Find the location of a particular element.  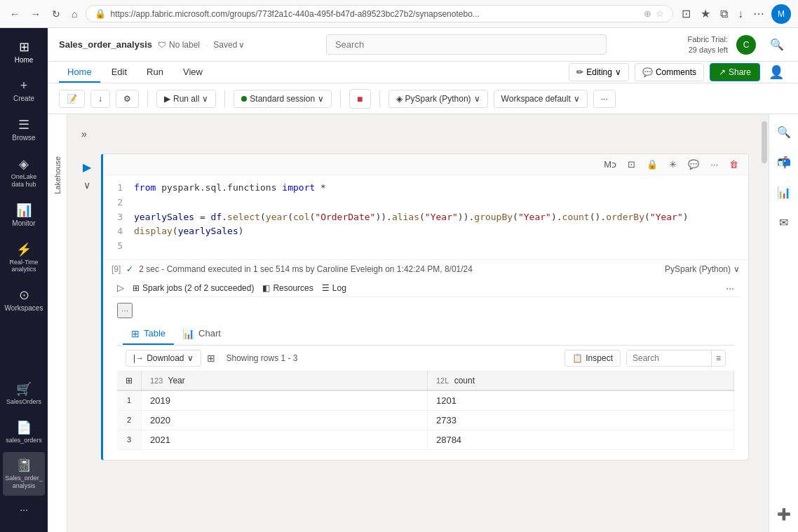

pencil-icon: ✏ is located at coordinates (580, 72).